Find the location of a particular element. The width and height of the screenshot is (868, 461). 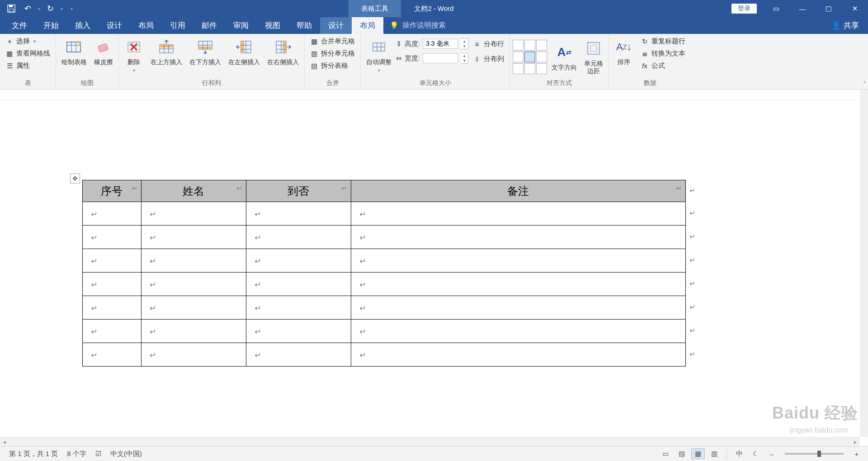

delete-button: 删除▾ is located at coordinates (134, 56).